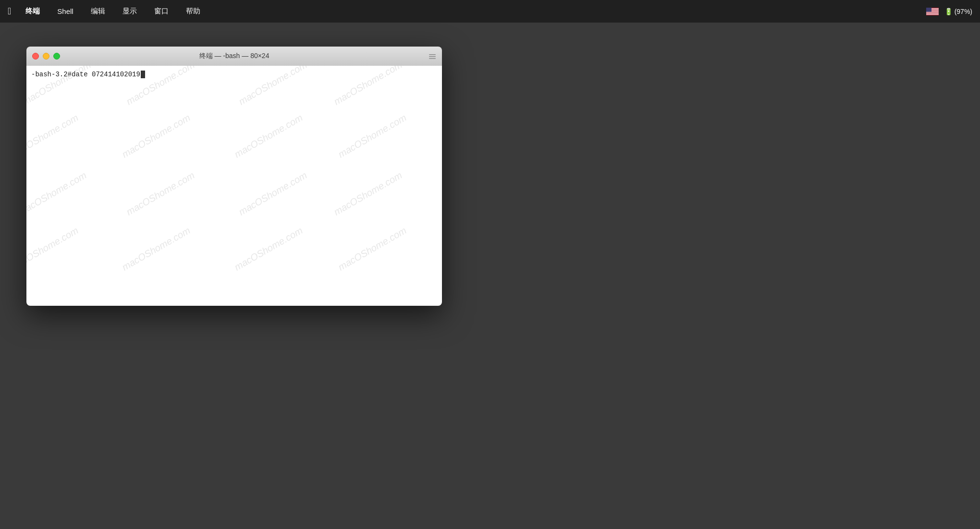 The height and width of the screenshot is (529, 980). I want to click on terminal-prompt: -bash-3.2#, so click(51, 74).